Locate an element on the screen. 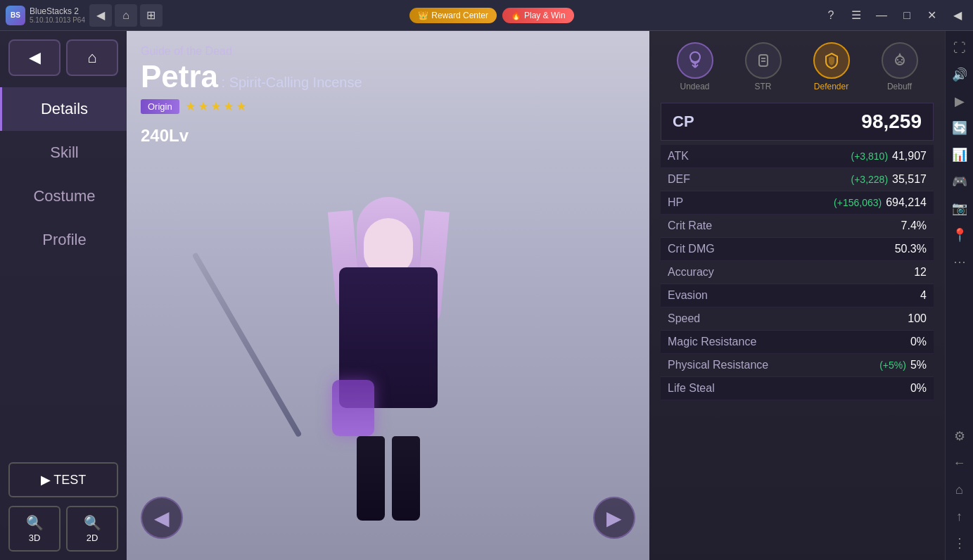 Image resolution: width=973 pixels, height=560 pixels. stat-name-atk: ATK is located at coordinates (678, 156).